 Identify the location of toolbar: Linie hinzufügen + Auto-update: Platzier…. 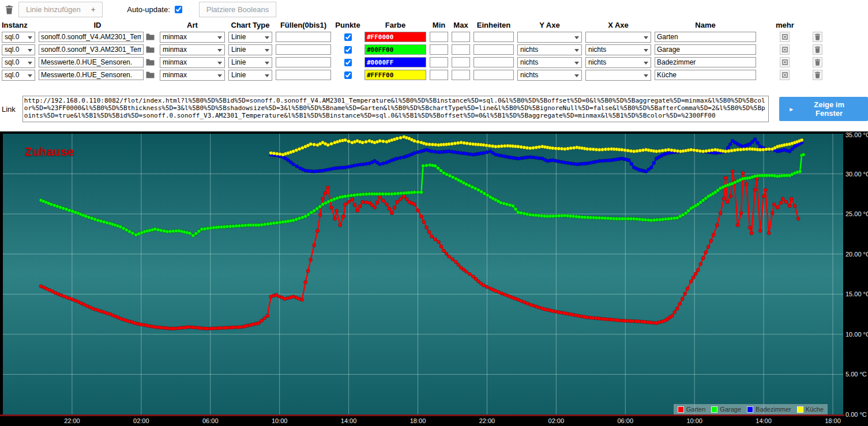
(434, 9).